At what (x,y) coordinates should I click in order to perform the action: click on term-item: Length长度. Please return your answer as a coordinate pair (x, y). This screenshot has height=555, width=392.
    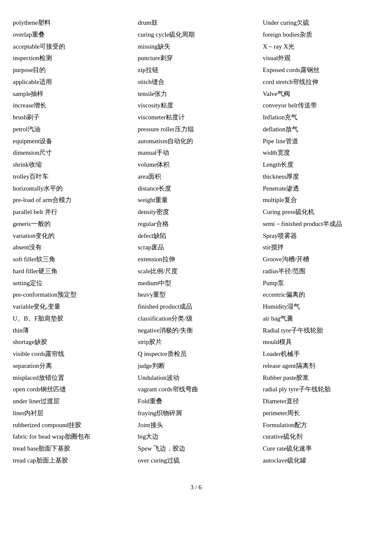
    Looking at the image, I should click on (321, 165).